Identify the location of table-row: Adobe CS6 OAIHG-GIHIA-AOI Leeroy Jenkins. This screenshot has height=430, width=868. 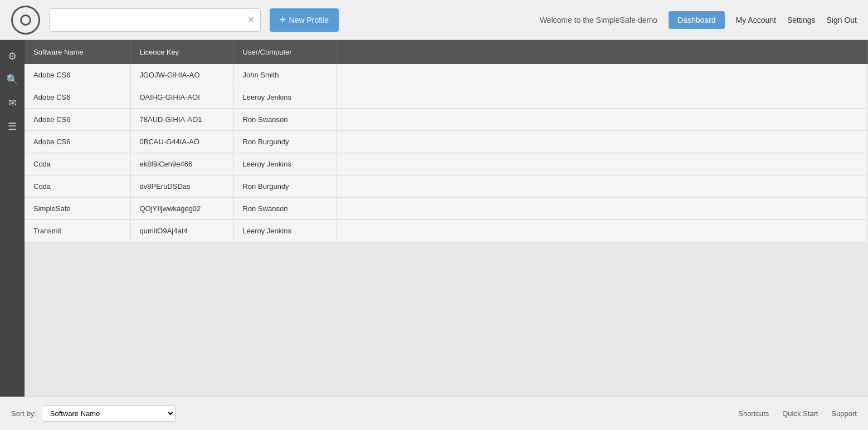
(446, 97).